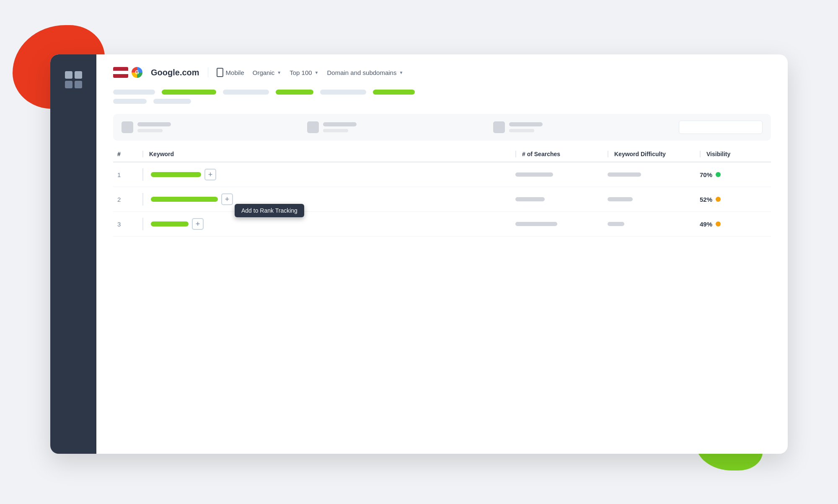  Describe the element at coordinates (227, 199) in the screenshot. I see `add-to-tracking-btn-2: +` at that location.